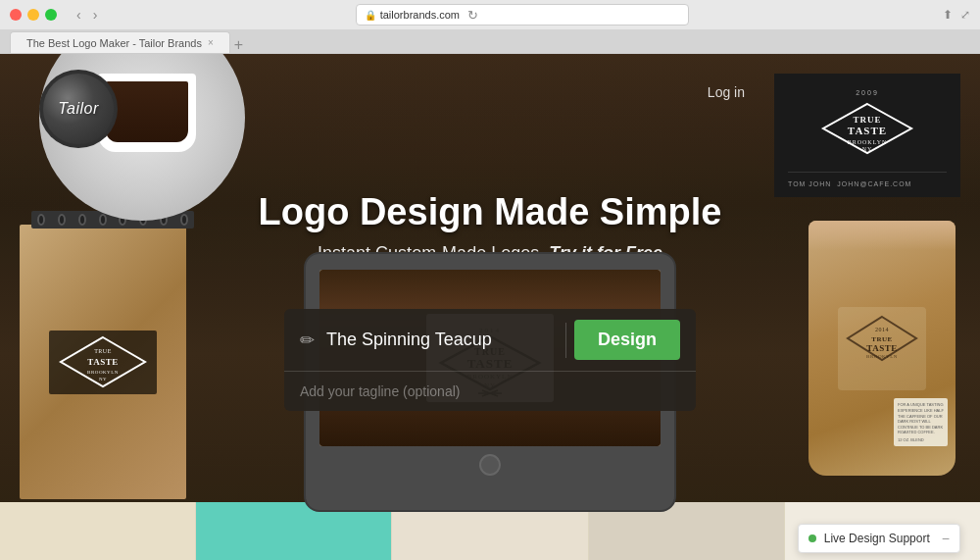 This screenshot has width=980, height=560. Describe the element at coordinates (490, 41) in the screenshot. I see `tab-bar: The Best Logo Maker - Tailor Brands × +` at that location.